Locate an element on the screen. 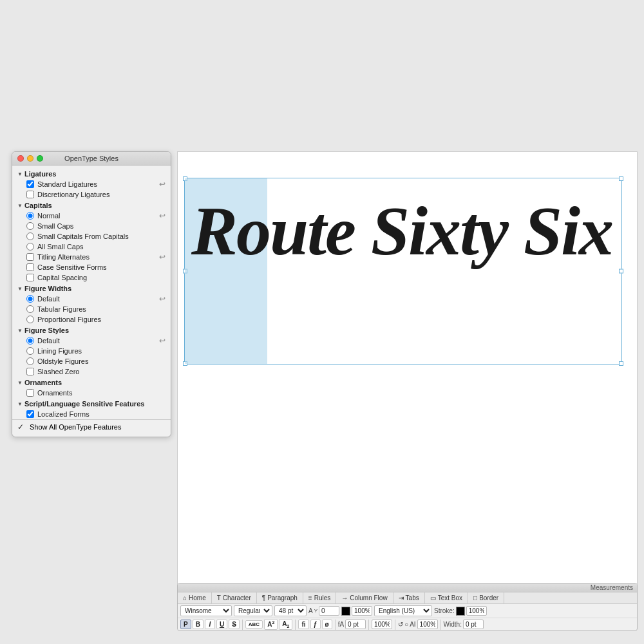 The width and height of the screenshot is (644, 644). formatting-row: P B I U S ABC A2 A2 fi ƒ ø fA ↺ ○ AI Wid… is located at coordinates (407, 624).